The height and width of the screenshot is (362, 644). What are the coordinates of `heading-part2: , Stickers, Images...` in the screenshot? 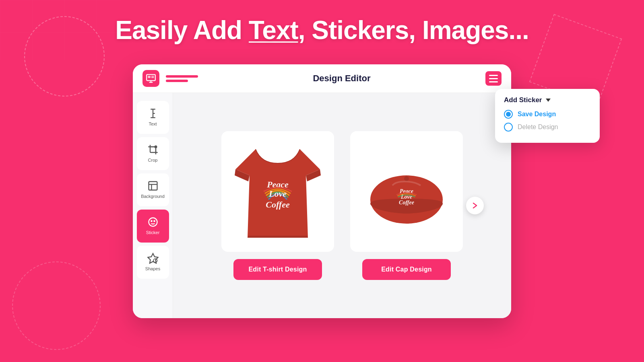 It's located at (414, 30).